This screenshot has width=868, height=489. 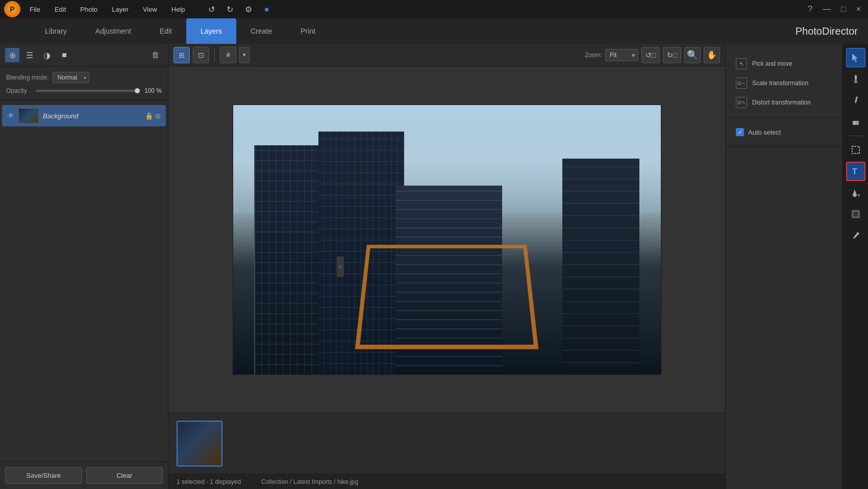 I want to click on eraser-tool-btn, so click(x=856, y=122).